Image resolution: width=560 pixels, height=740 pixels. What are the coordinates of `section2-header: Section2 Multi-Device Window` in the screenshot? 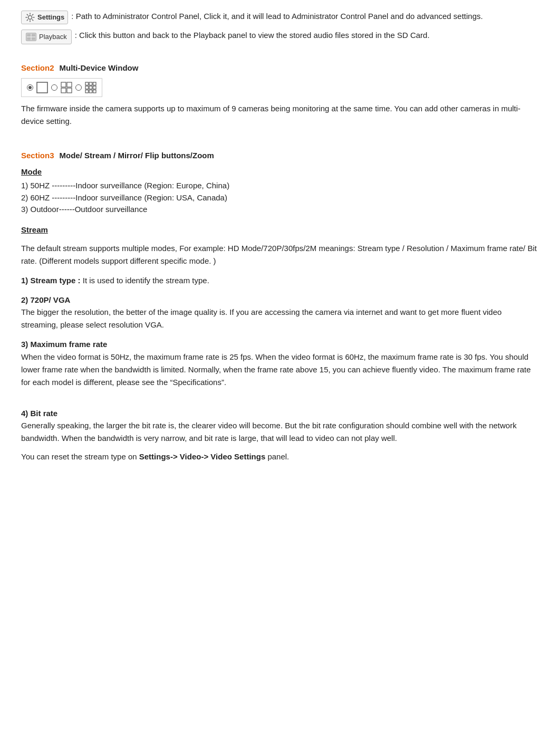 It's located at (280, 69).